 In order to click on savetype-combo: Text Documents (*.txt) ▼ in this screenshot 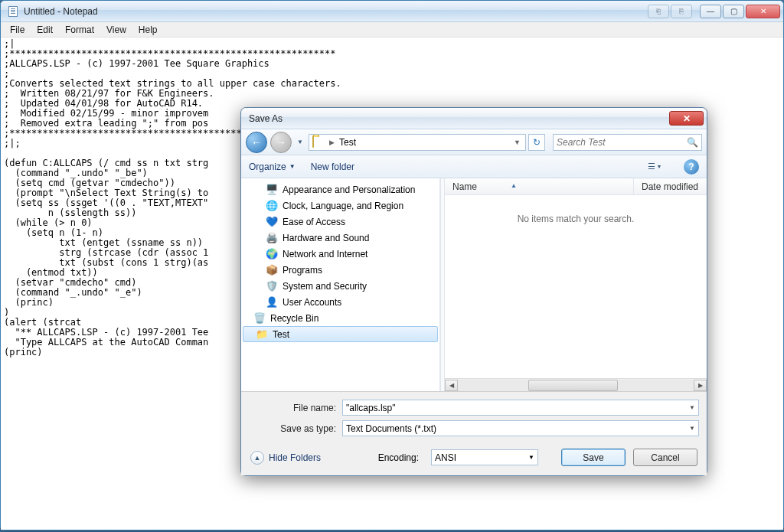, I will do `click(521, 429)`.